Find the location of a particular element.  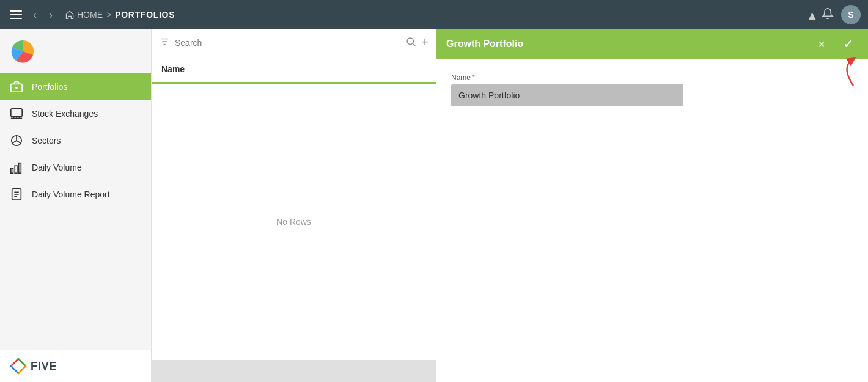

breadcrumb: HOME > PORTFOLIOS is located at coordinates (120, 15).